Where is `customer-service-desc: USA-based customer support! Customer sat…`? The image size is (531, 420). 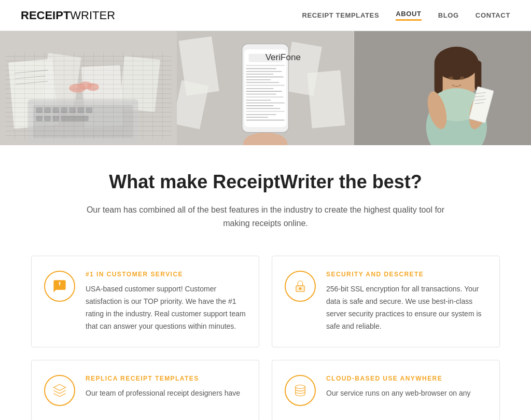
customer-service-desc: USA-based customer support! Customer sat… is located at coordinates (166, 308).